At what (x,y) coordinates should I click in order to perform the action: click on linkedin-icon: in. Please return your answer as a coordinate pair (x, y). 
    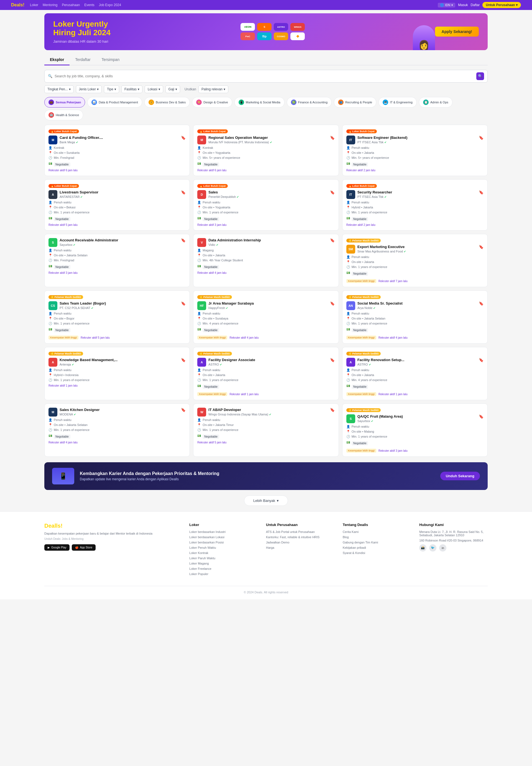
    Looking at the image, I should click on (443, 548).